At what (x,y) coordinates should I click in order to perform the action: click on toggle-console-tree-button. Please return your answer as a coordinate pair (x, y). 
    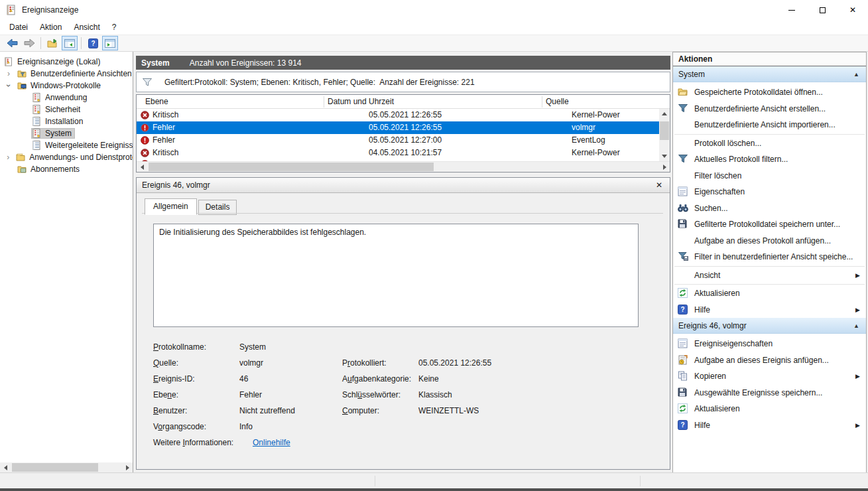
    Looking at the image, I should click on (70, 43).